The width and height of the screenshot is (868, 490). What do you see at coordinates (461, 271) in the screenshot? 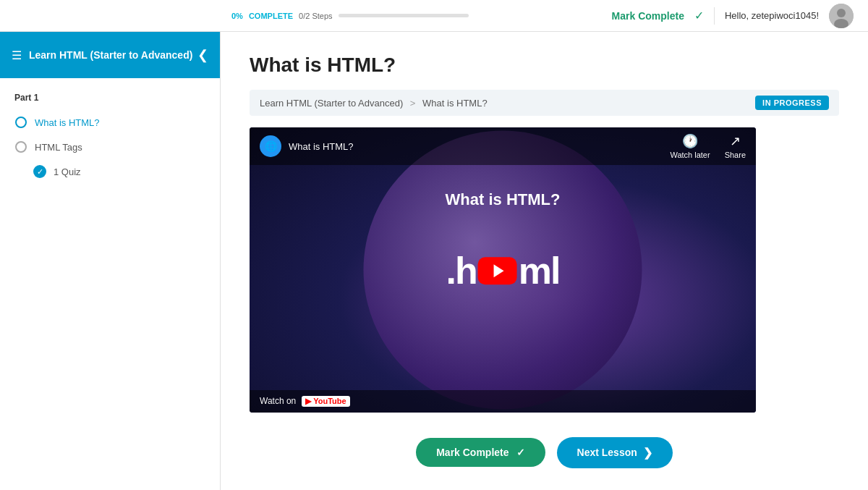
I see `html-text-left: .h` at bounding box center [461, 271].